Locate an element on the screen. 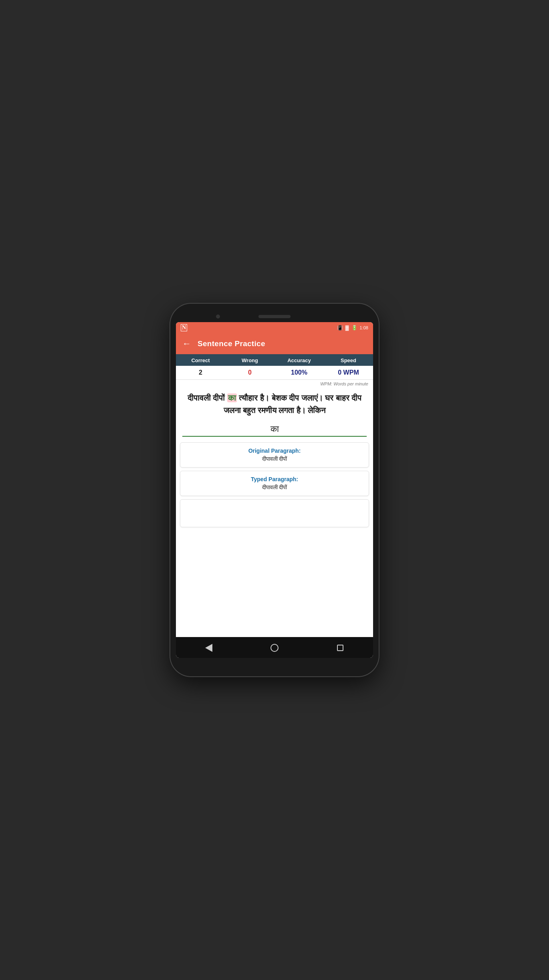 The height and width of the screenshot is (980, 549). accuracy-label: Accuracy is located at coordinates (299, 361).